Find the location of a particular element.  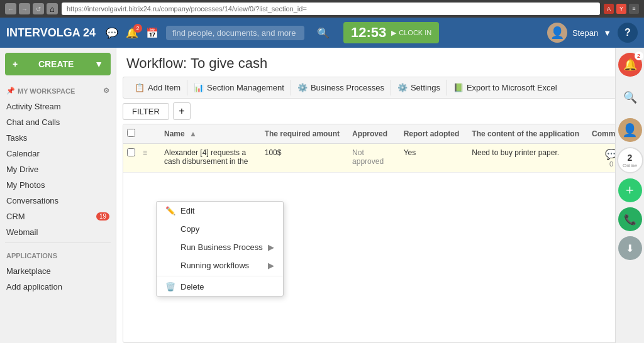

sidebar-item-my-drive: My Drive is located at coordinates (58, 170).